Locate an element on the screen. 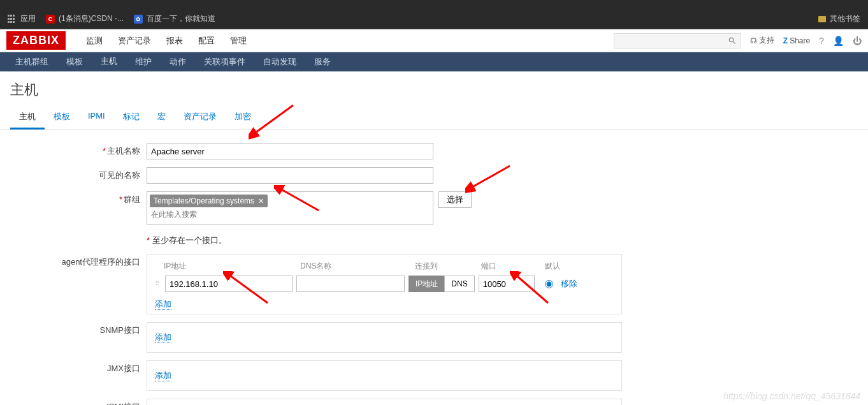  remove-interface-link: 移除 is located at coordinates (569, 284).